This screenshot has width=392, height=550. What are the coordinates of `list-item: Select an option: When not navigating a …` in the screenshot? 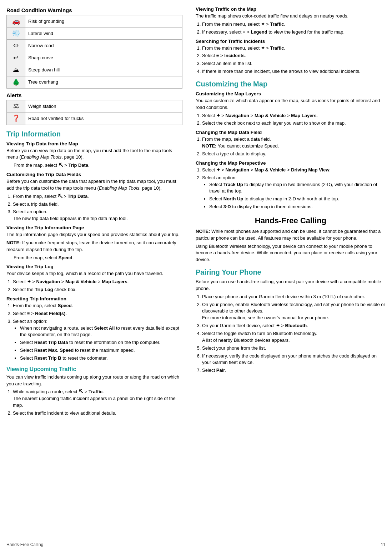 It's located at (98, 340).